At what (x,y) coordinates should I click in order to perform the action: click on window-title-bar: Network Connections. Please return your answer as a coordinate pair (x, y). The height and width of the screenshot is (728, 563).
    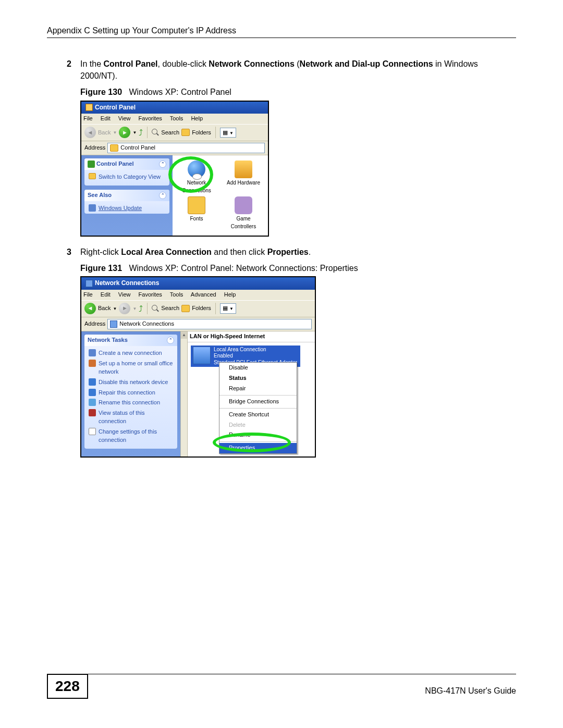
    Looking at the image, I should click on (198, 283).